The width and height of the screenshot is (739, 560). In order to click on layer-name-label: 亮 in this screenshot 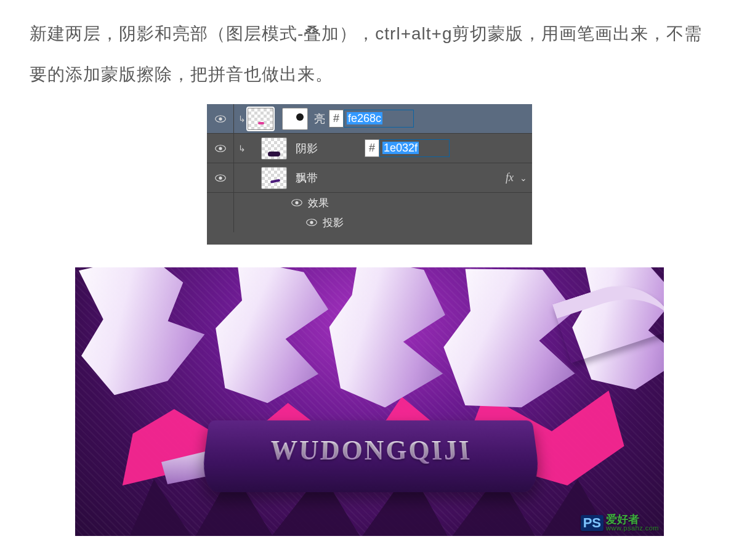, I will do `click(320, 119)`.